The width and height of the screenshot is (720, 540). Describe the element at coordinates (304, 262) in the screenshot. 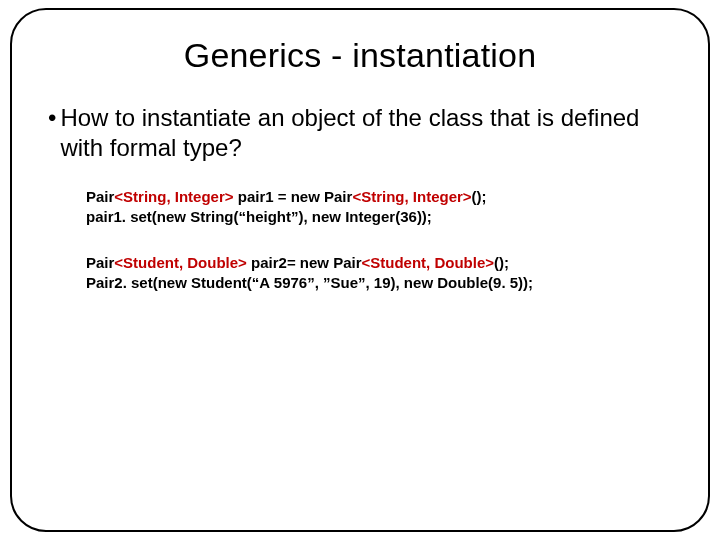

I see `code-text: pair2= new Pair` at that location.